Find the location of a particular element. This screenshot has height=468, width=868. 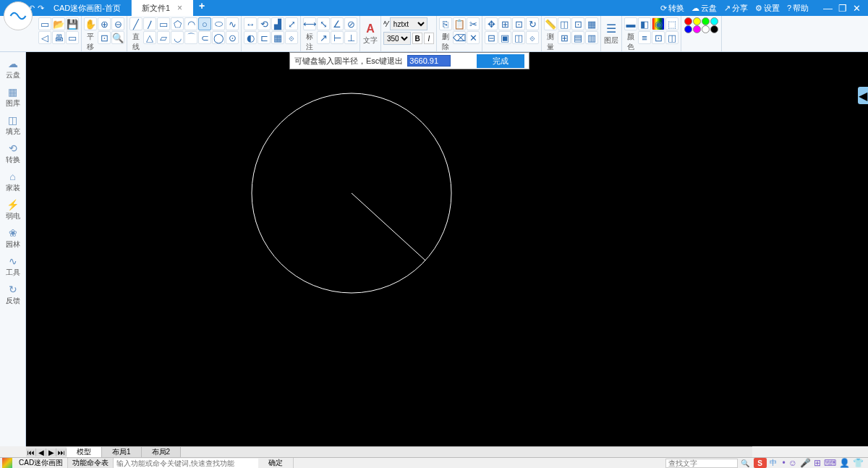

color-blue is located at coordinates (689, 29).